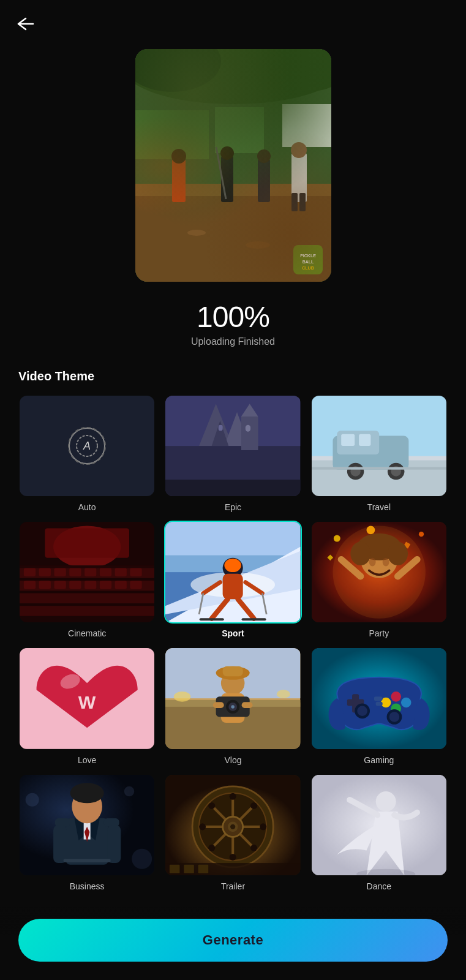 Image resolution: width=466 pixels, height=980 pixels. I want to click on theme-item-travel: Travel, so click(379, 453).